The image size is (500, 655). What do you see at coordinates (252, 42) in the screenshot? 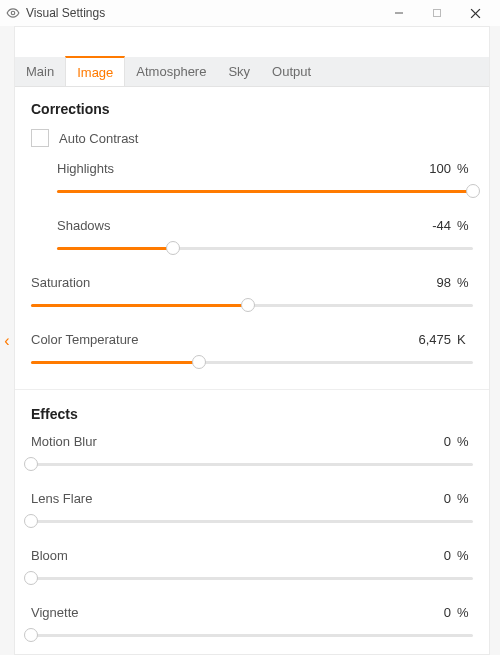
I see `panel-header-spacer` at bounding box center [252, 42].